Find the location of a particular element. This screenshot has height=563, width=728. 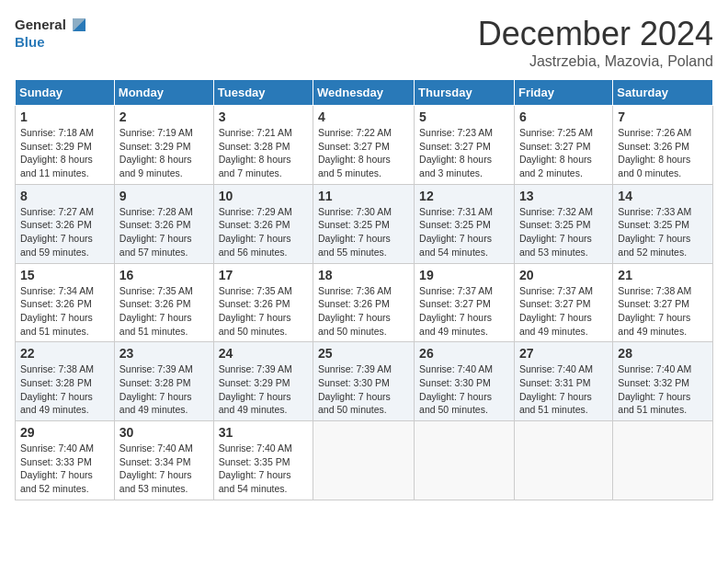

day-number: 9 is located at coordinates (164, 196).